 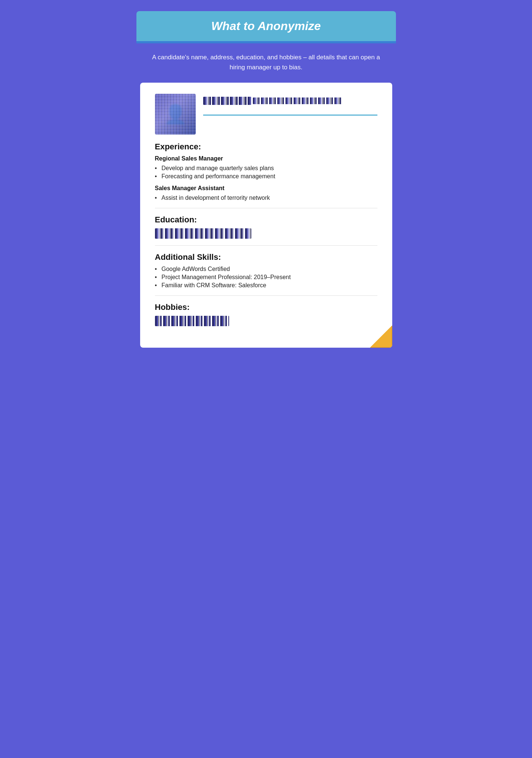 What do you see at coordinates (227, 101) in the screenshot?
I see `name-line-1-pixelated` at bounding box center [227, 101].